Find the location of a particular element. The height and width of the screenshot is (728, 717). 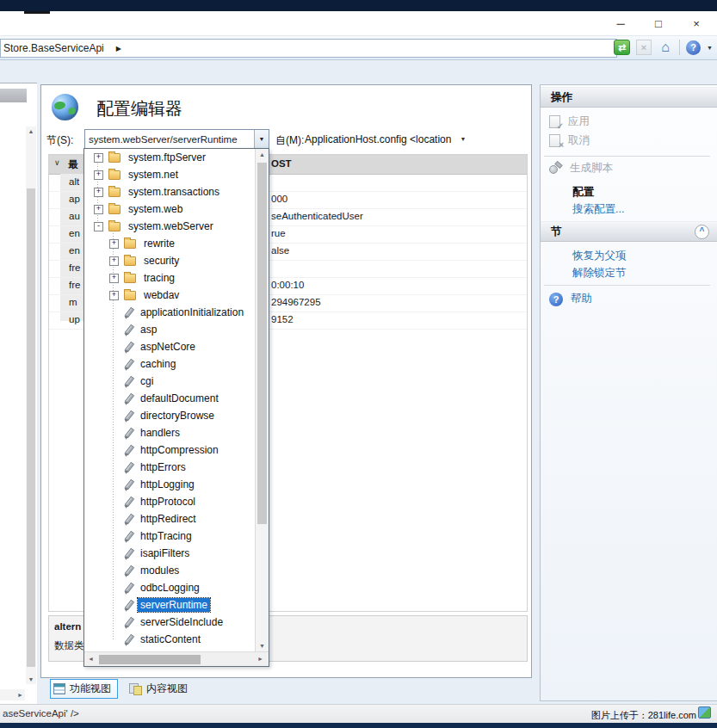

help-label: 帮助 is located at coordinates (582, 299).